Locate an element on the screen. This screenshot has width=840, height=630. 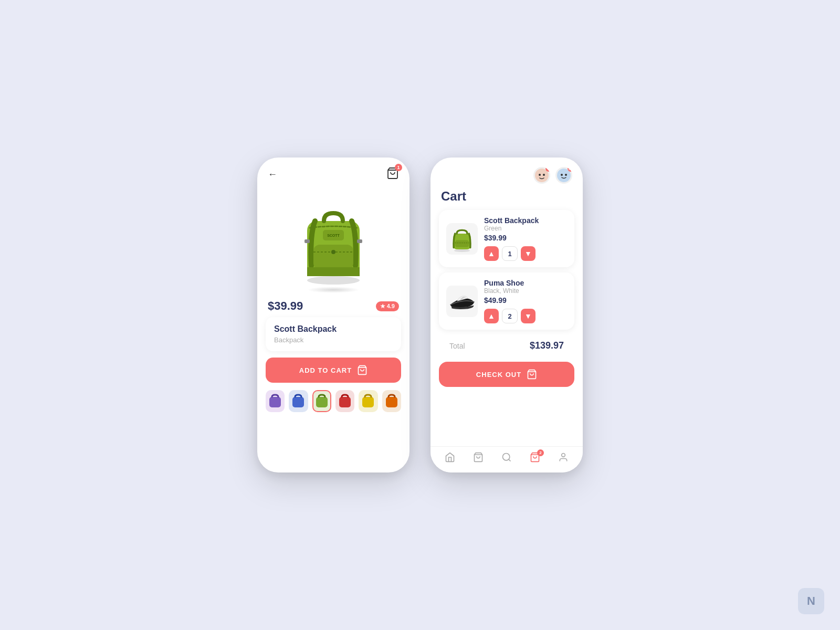
product-price: $39.99 is located at coordinates (286, 306).